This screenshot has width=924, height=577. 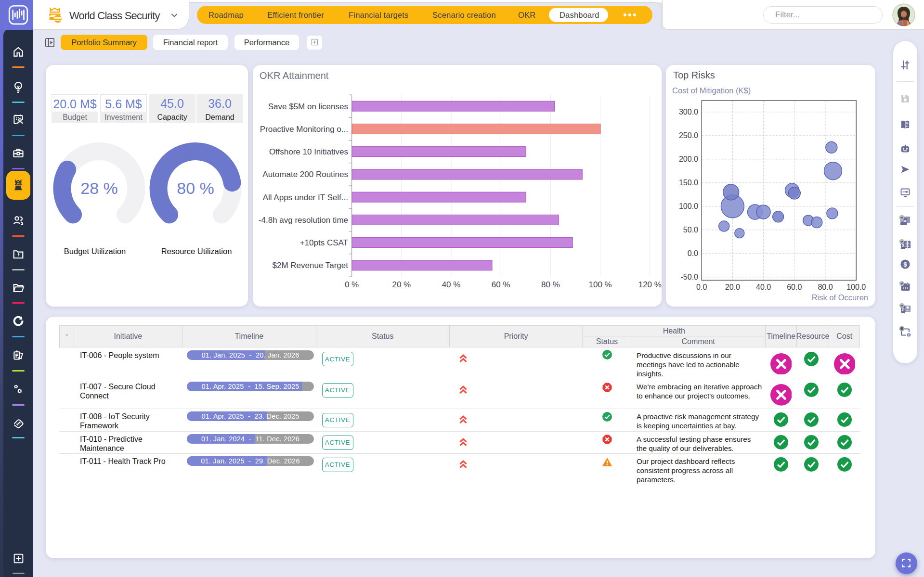 I want to click on svg-text: 200.0, so click(x=689, y=159).